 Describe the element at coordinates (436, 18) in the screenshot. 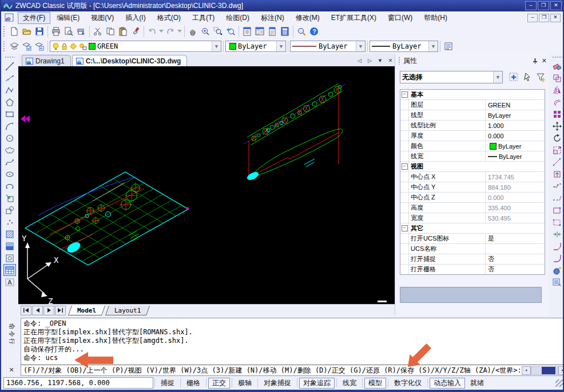

I see `menu-help: 帮助(H)` at that location.